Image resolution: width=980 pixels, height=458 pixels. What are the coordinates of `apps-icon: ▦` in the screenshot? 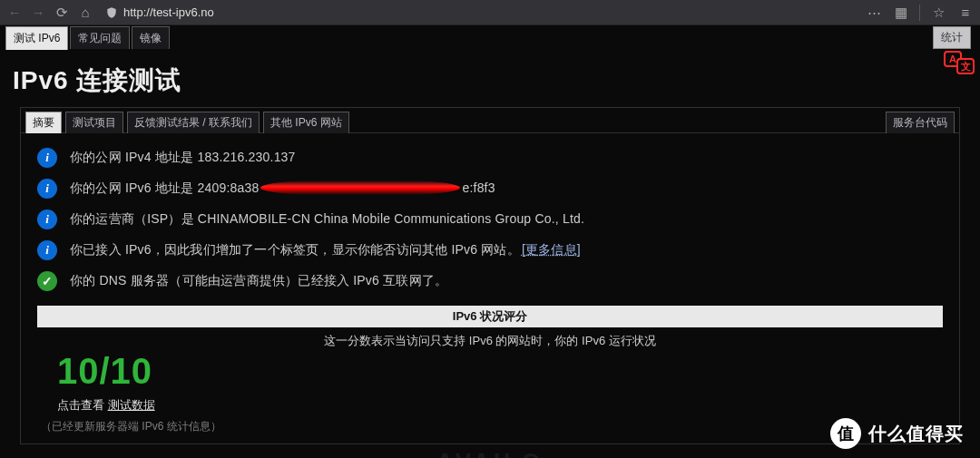 It's located at (901, 13).